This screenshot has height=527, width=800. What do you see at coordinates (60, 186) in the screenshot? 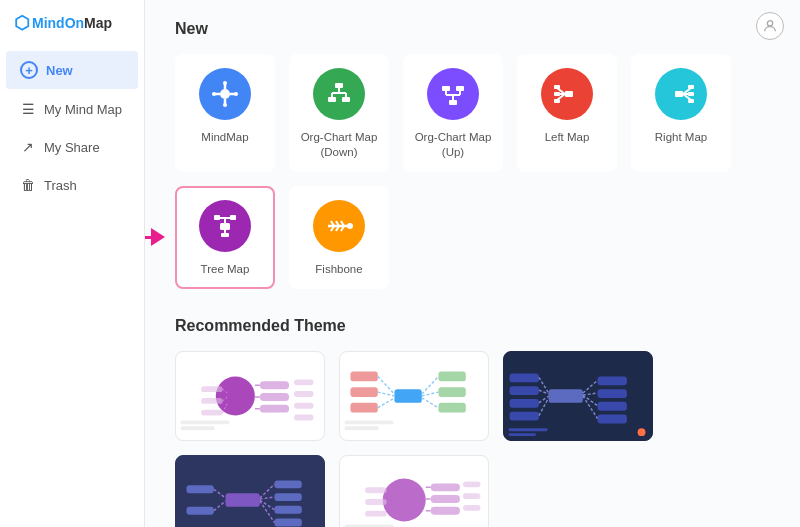
I see `sidebar-item-trash-label: Trash` at bounding box center [60, 186].